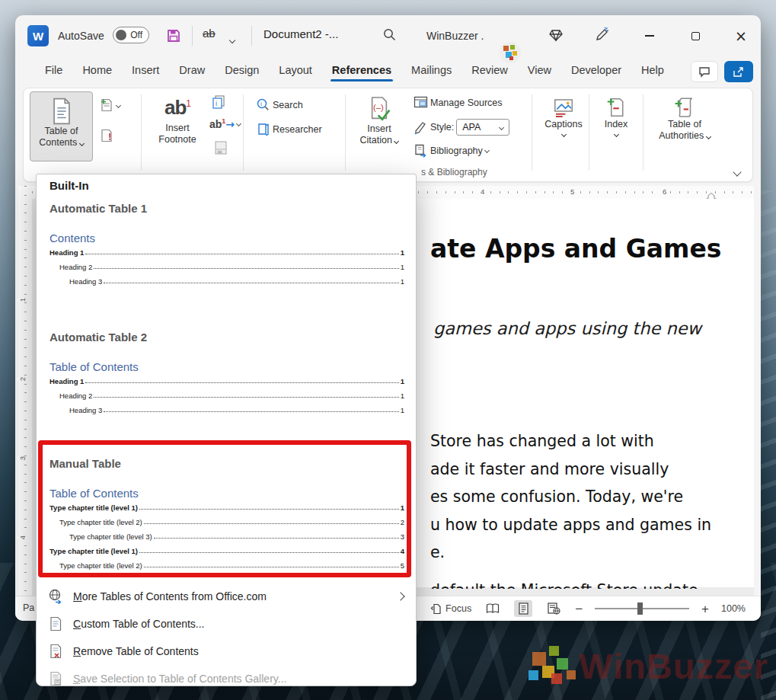 This screenshot has height=700, width=776. What do you see at coordinates (539, 72) in the screenshot?
I see `tab-view: View` at bounding box center [539, 72].